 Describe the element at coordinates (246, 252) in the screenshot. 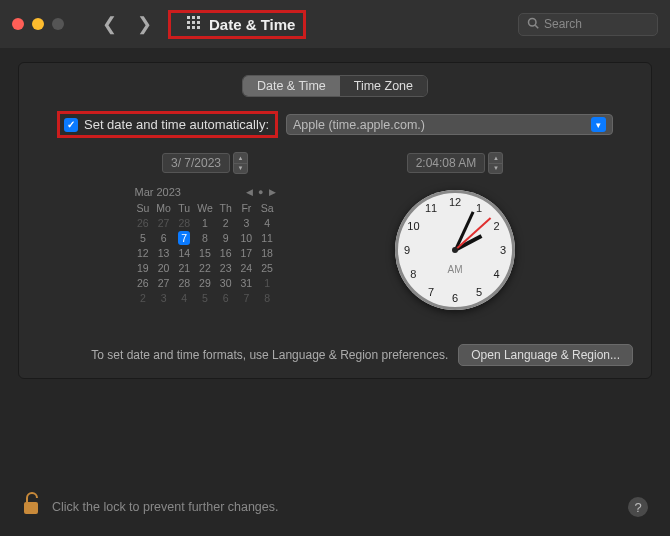

I see `calendar-day: 17` at that location.